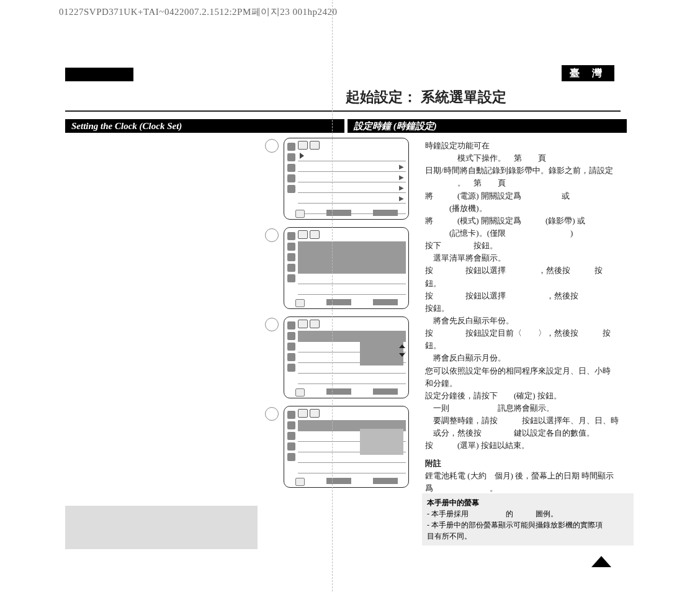 The width and height of the screenshot is (700, 592). Describe the element at coordinates (524, 396) in the screenshot. I see `body-line: 設定分鐘後，請按下 (確定) 按鈕。` at that location.